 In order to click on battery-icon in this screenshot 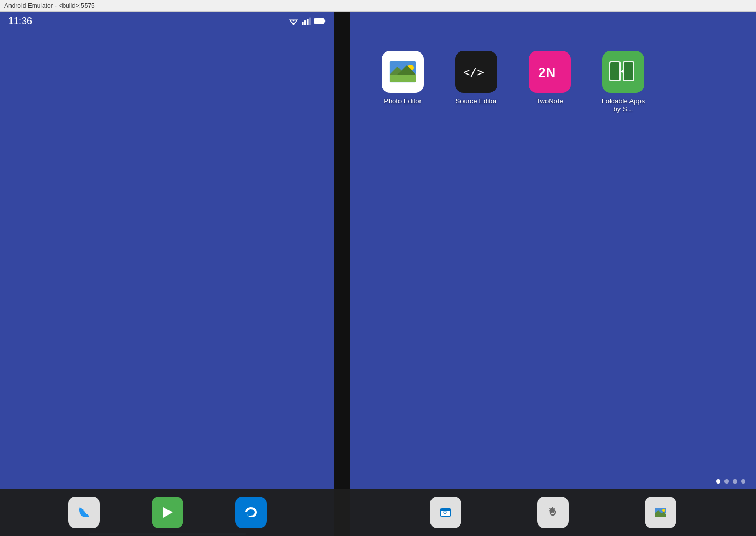, I will do `click(320, 21)`.